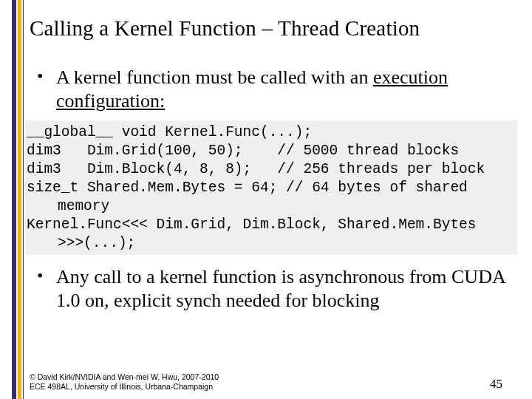 The image size is (532, 399). What do you see at coordinates (124, 387) in the screenshot?
I see `copyright-line: ECE 498AL, University of Illinois, Urban…` at bounding box center [124, 387].